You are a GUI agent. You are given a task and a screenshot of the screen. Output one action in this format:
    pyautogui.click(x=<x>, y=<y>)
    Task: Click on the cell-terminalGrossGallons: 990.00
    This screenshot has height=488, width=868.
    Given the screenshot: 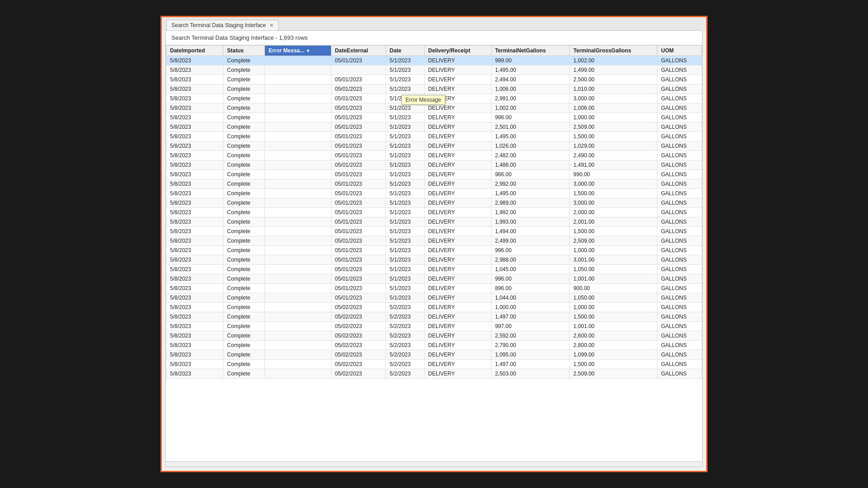 What is the action you would take?
    pyautogui.click(x=613, y=174)
    